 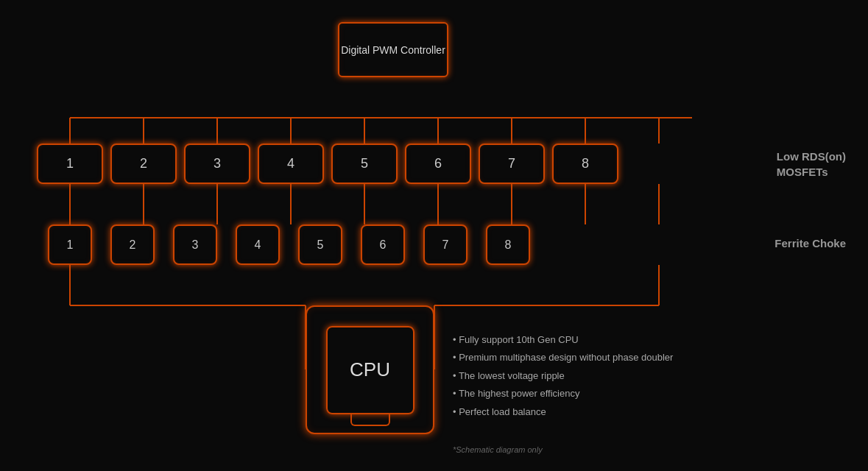 What do you see at coordinates (383, 244) in the screenshot?
I see `choke-6: 6` at bounding box center [383, 244].